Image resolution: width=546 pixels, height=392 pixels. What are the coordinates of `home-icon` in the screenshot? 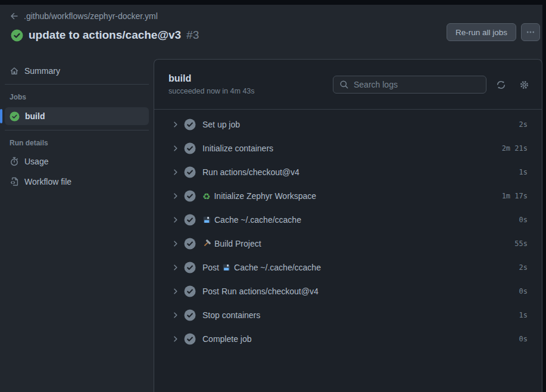 It's located at (14, 71).